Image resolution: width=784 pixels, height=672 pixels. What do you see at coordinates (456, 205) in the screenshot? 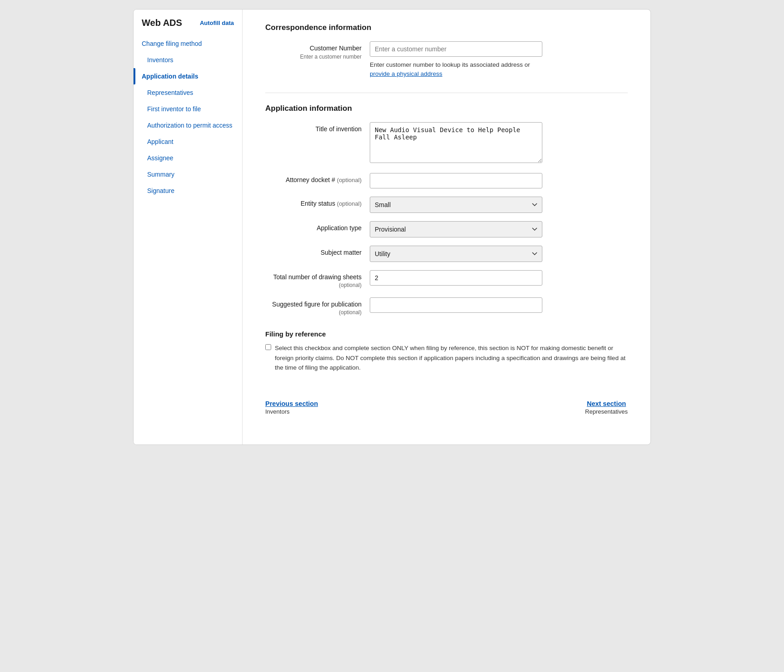
I see `entity-status-field-wrapper: Small Micro Undiscounted` at bounding box center [456, 205].